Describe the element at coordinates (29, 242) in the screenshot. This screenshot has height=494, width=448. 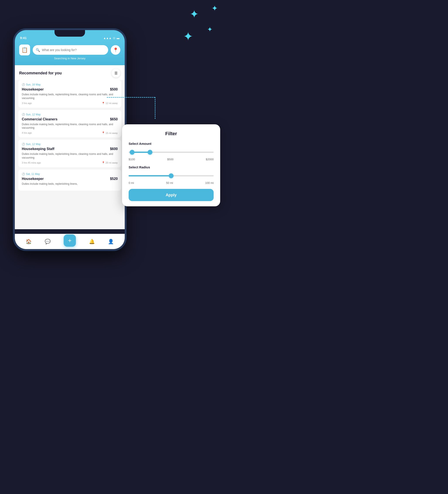
I see `nav-home: 🏠` at that location.